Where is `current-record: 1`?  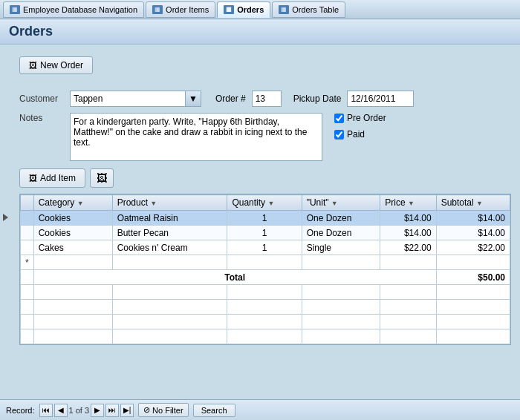
current-record: 1 is located at coordinates (71, 410).